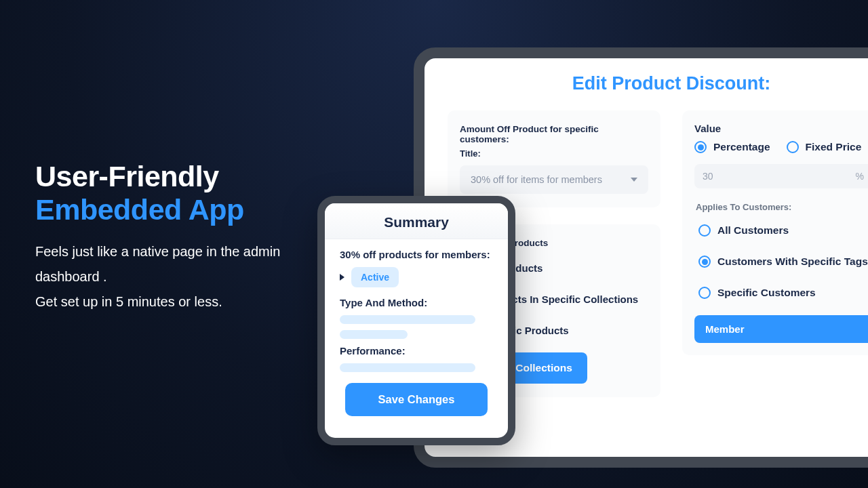 The height and width of the screenshot is (488, 868). I want to click on chevron-down-icon, so click(634, 180).